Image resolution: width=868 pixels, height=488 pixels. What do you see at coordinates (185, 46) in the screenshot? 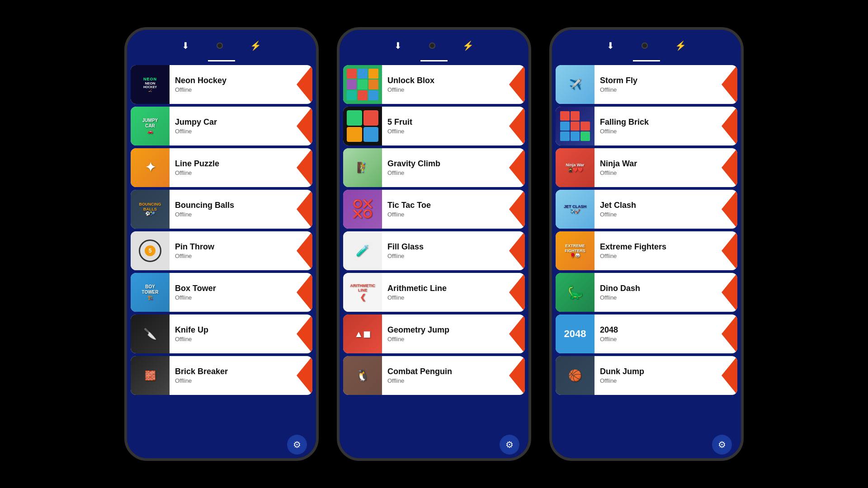
I see `download-icon-1: ⬇` at bounding box center [185, 46].